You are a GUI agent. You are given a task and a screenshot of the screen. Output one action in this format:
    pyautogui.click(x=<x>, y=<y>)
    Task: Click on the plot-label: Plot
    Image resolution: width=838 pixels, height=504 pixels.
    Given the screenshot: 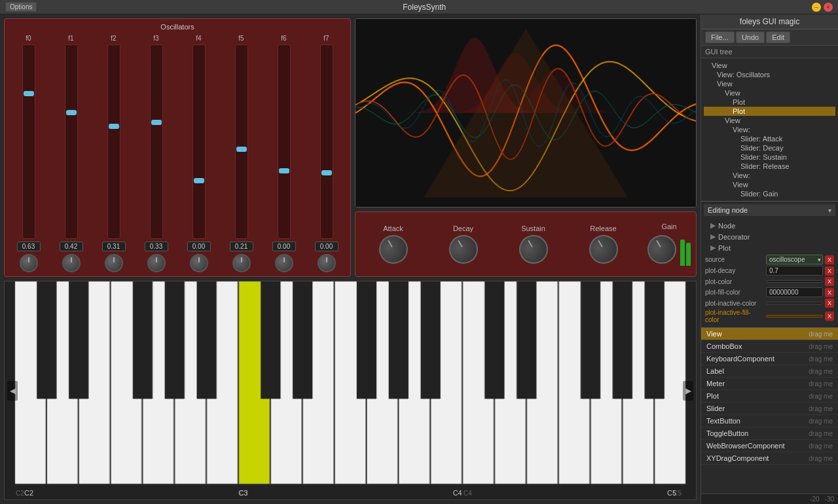 What is the action you would take?
    pyautogui.click(x=724, y=248)
    